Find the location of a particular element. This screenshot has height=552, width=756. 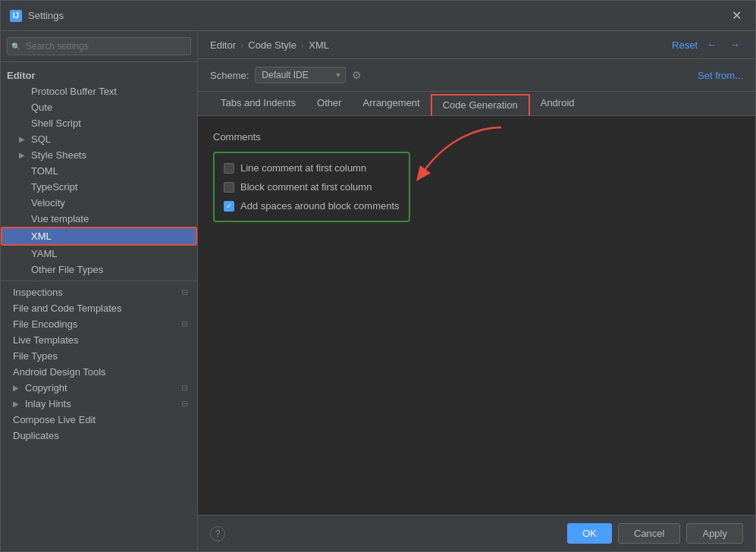

item-with-icon: ▶ Inlay Hints ⊟ is located at coordinates (100, 403).